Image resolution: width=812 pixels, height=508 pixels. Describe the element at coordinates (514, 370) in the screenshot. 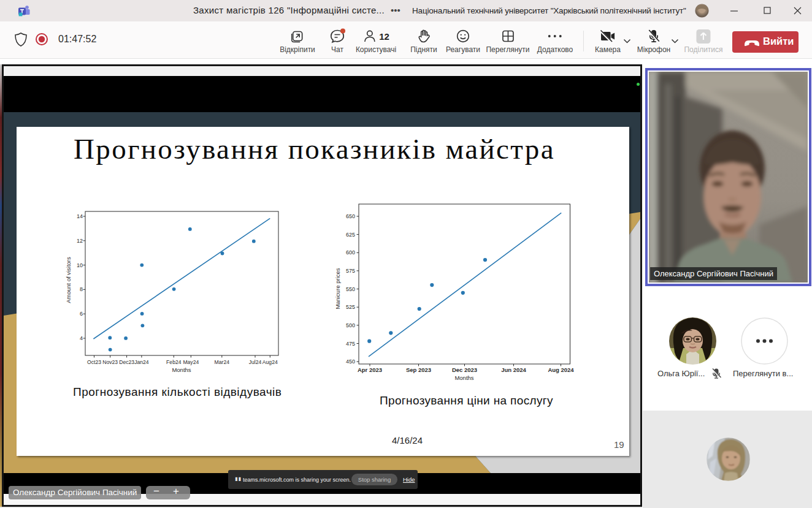

I see `svg-text: Jun 2024` at that location.